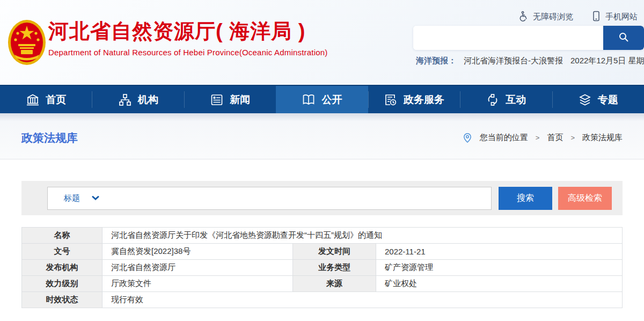 This screenshot has width=644, height=321. What do you see at coordinates (555, 137) in the screenshot?
I see `breadcrumb-home: 首页` at bounding box center [555, 137].